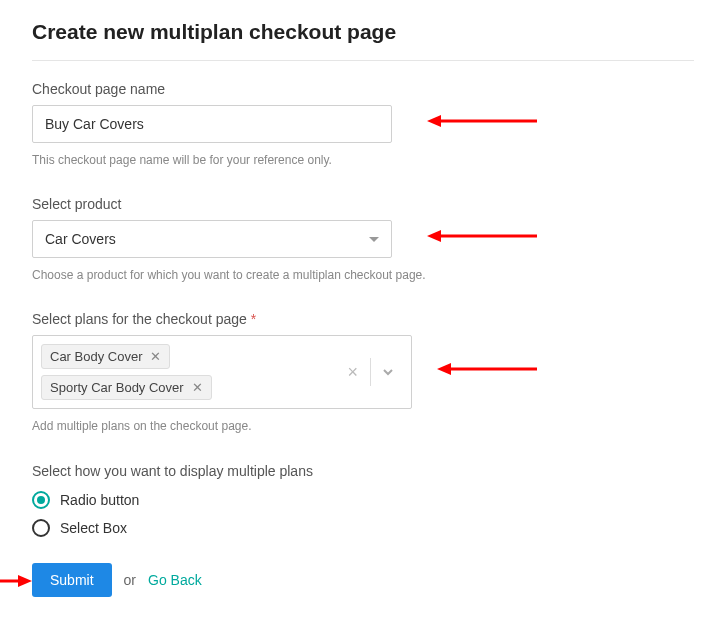 The height and width of the screenshot is (639, 726). I want to click on divider, so click(363, 60).